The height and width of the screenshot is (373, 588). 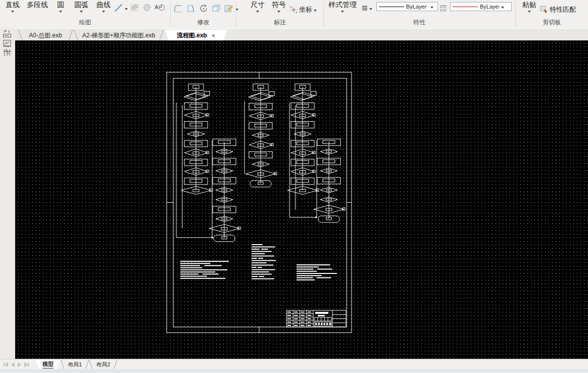 What do you see at coordinates (417, 7) in the screenshot?
I see `linetype-value: ByLayer` at bounding box center [417, 7].